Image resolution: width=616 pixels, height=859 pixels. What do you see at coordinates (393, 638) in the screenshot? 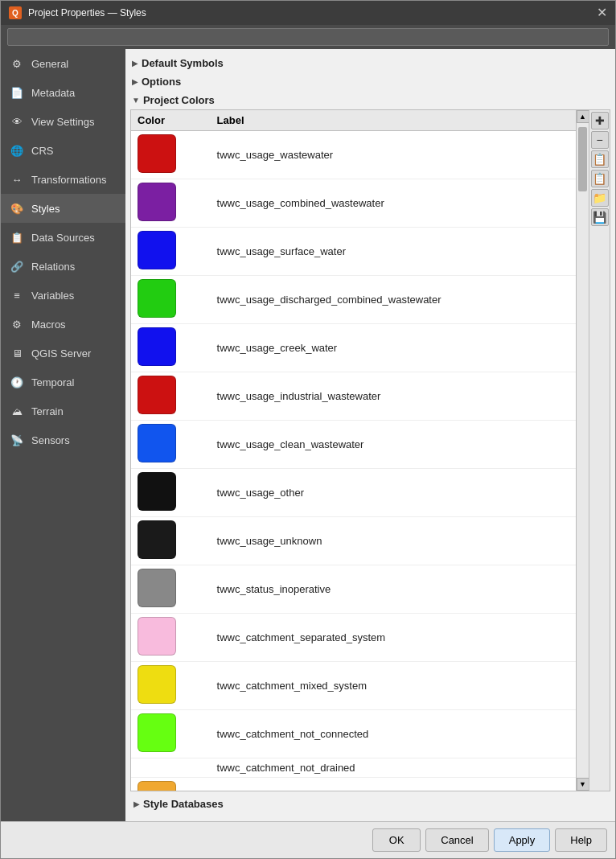
I see `label-cell: twwc_catchment_separated_system` at bounding box center [393, 638].